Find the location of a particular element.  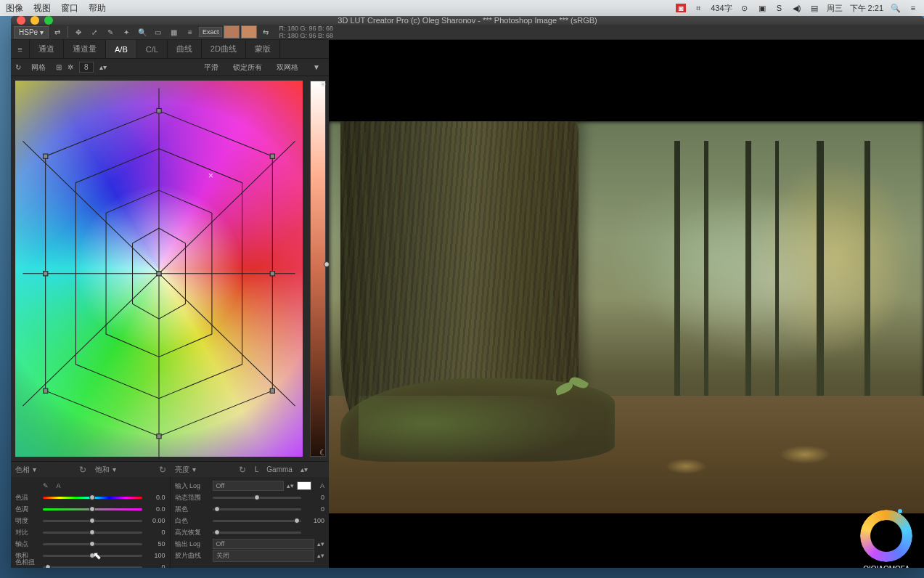

tool-grid-icon: ▦ is located at coordinates (174, 32).